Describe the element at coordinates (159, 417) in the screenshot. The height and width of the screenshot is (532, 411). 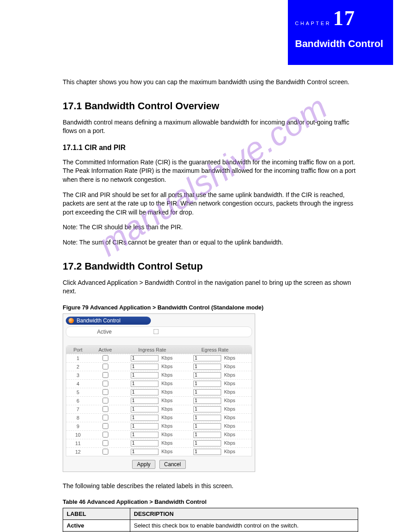
I see `table-row: 8KbpsKbps` at that location.